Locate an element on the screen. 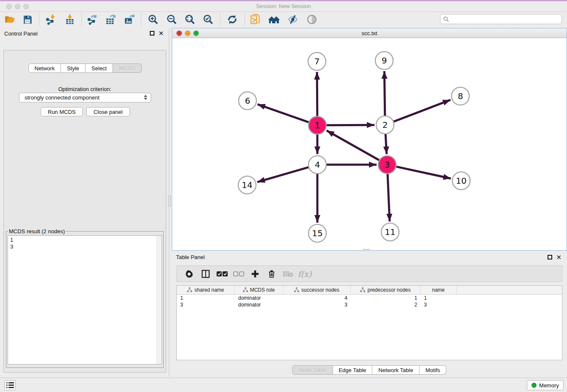 The height and width of the screenshot is (392, 567). optimization-criterion-value: strongly connected component is located at coordinates (62, 97).